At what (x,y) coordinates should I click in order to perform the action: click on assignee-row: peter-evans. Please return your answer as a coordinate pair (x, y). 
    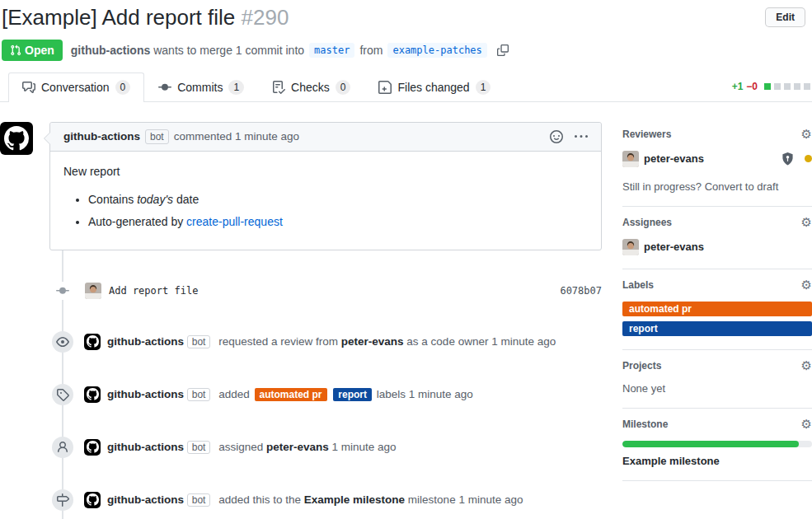
    Looking at the image, I should click on (717, 247).